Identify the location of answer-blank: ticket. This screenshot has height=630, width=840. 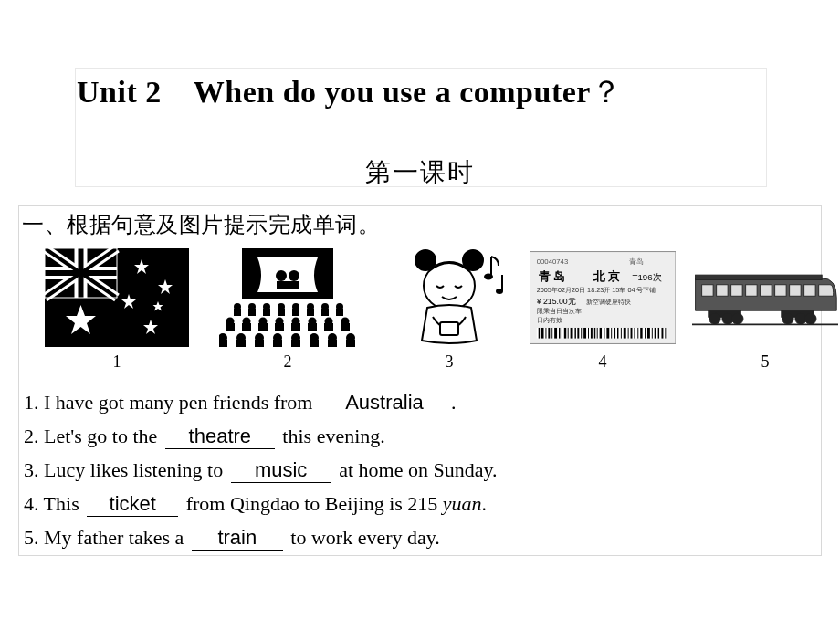
(132, 505).